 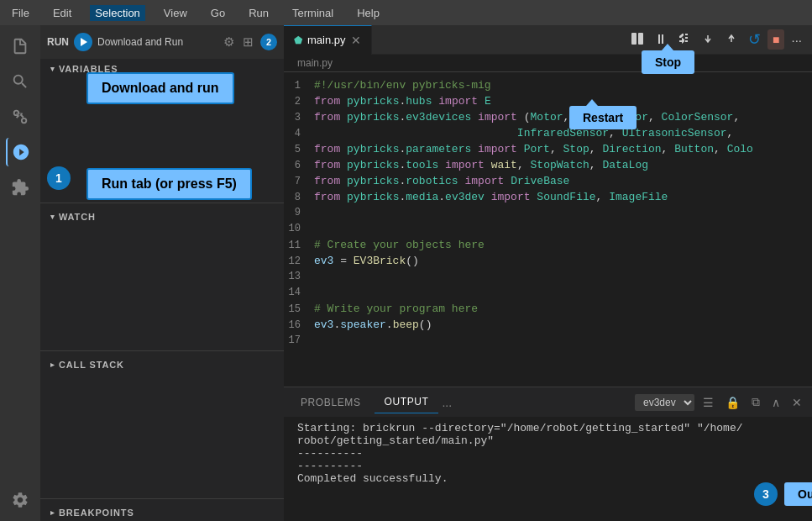 I want to click on line-num-7: 7, so click(x=299, y=182).